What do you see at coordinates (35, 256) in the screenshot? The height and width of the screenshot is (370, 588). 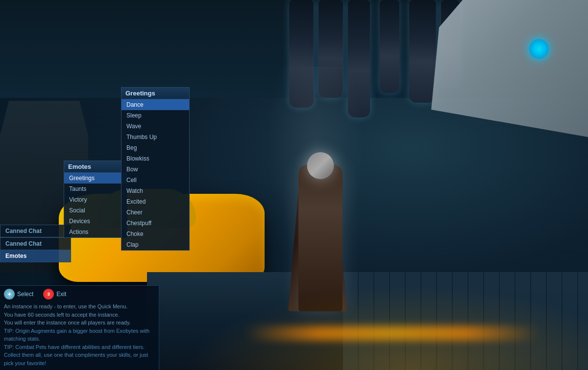 I see `tab-emotes: Emotes` at bounding box center [35, 256].